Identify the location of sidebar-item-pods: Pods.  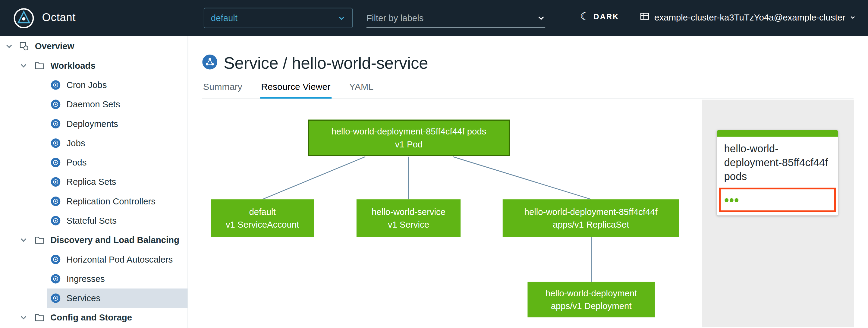
(117, 162).